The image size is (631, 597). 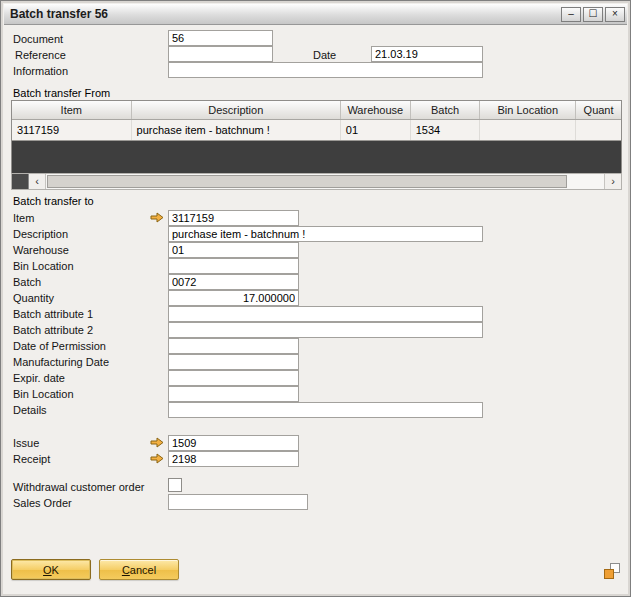 What do you see at coordinates (325, 182) in the screenshot?
I see `scrollbar-track` at bounding box center [325, 182].